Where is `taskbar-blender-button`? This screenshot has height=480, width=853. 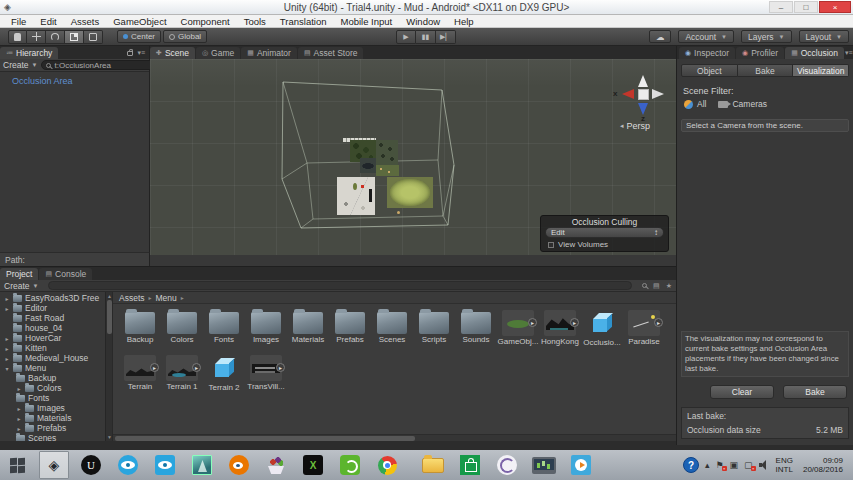
taskbar-blender-button is located at coordinates (239, 465).